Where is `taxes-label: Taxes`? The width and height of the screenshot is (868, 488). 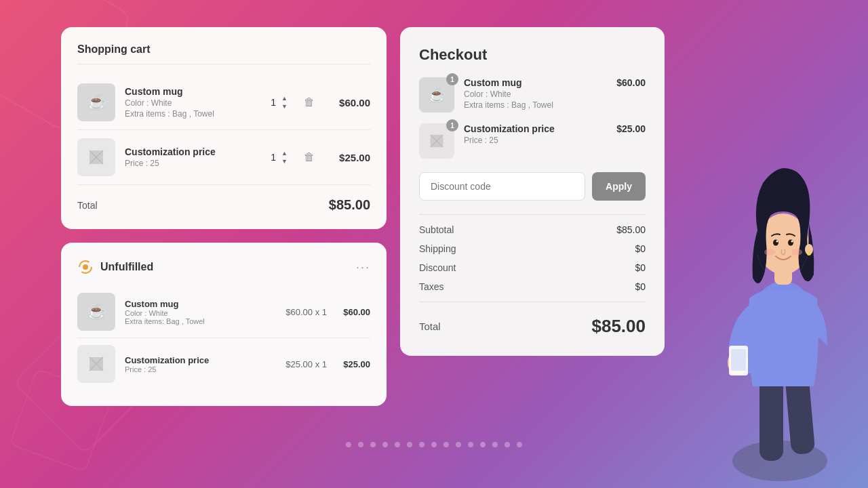
taxes-label: Taxes is located at coordinates (431, 287).